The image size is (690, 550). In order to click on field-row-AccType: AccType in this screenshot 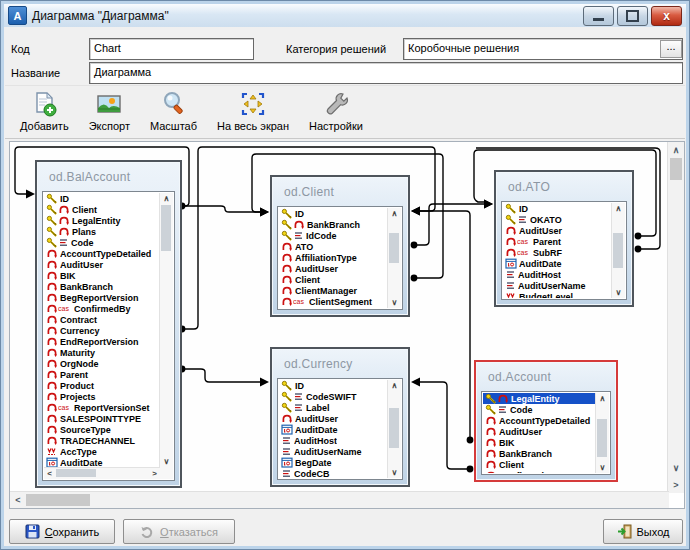, I will do `click(102, 452)`.